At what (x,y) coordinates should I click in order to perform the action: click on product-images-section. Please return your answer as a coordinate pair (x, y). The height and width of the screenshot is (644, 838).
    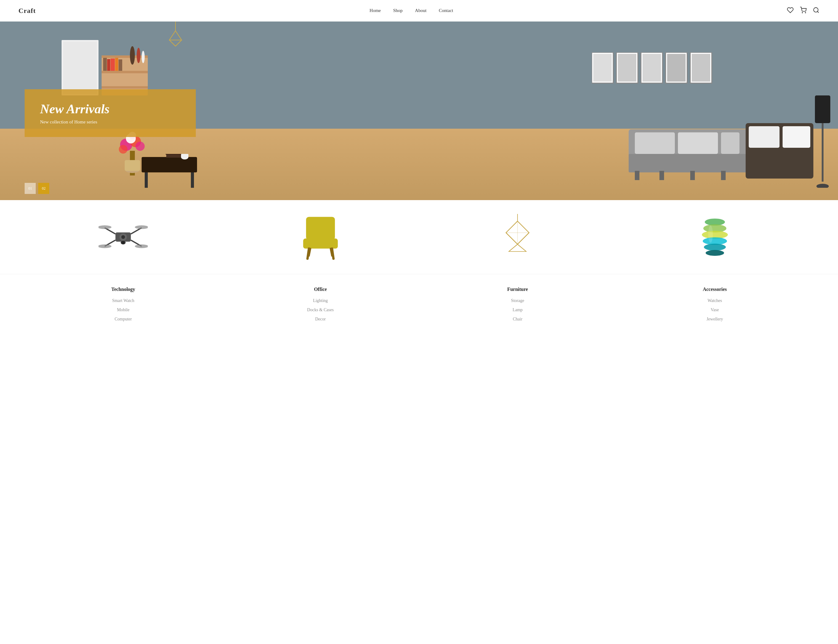
    Looking at the image, I should click on (419, 237).